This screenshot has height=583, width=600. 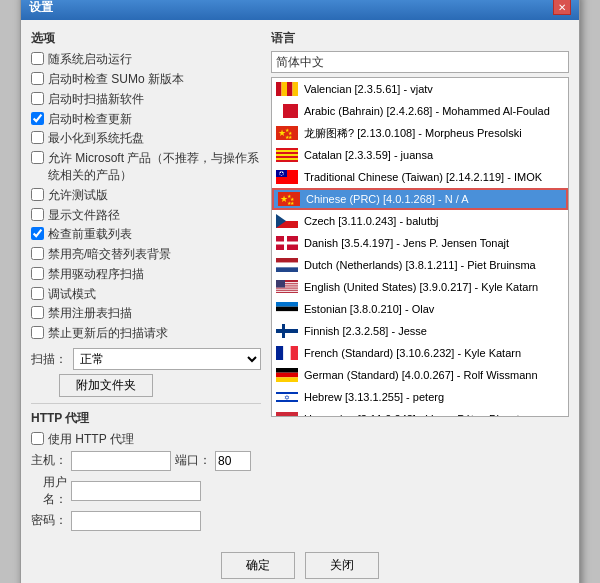 What do you see at coordinates (420, 243) in the screenshot?
I see `language-item: Danish [3.5.4.197] - Jens P. Jensen Tona…` at bounding box center [420, 243].